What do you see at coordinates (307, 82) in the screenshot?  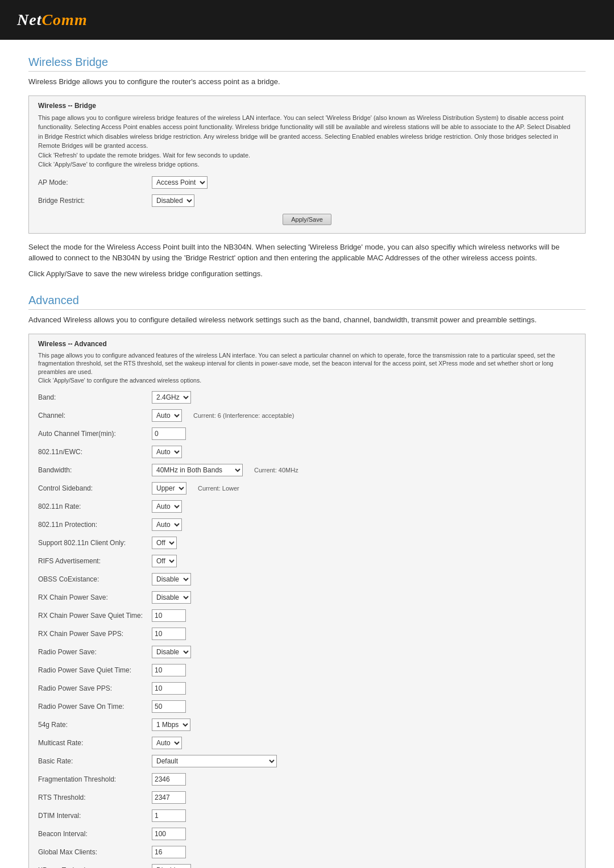 I see `wireless-bridge-desc: Wireless Bridge allows you to configure …` at bounding box center [307, 82].